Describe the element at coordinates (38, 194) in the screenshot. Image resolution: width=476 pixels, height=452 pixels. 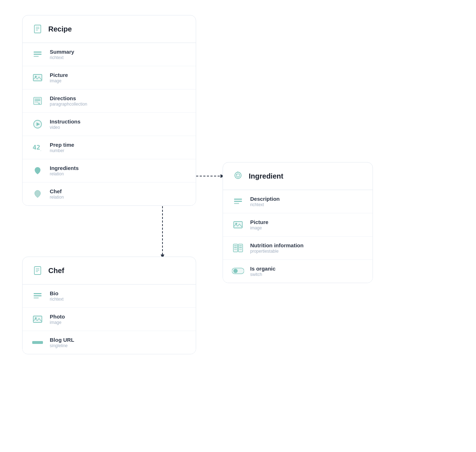
I see `chef-relation-icon` at that location.